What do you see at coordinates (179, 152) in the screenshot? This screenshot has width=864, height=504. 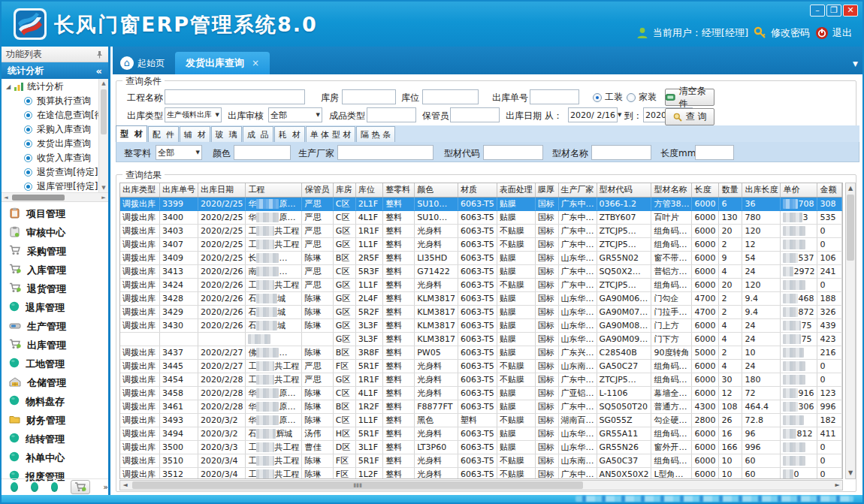 I see `part-dropdown: 全部▼` at bounding box center [179, 152].